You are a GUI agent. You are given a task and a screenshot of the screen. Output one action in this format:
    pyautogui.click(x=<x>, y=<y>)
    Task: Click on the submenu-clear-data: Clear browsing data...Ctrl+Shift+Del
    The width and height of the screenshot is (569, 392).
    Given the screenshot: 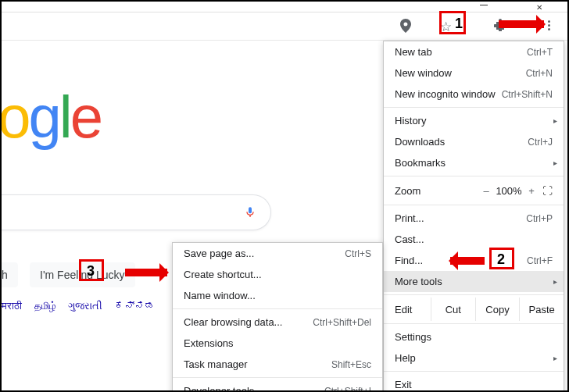 What is the action you would take?
    pyautogui.click(x=277, y=322)
    